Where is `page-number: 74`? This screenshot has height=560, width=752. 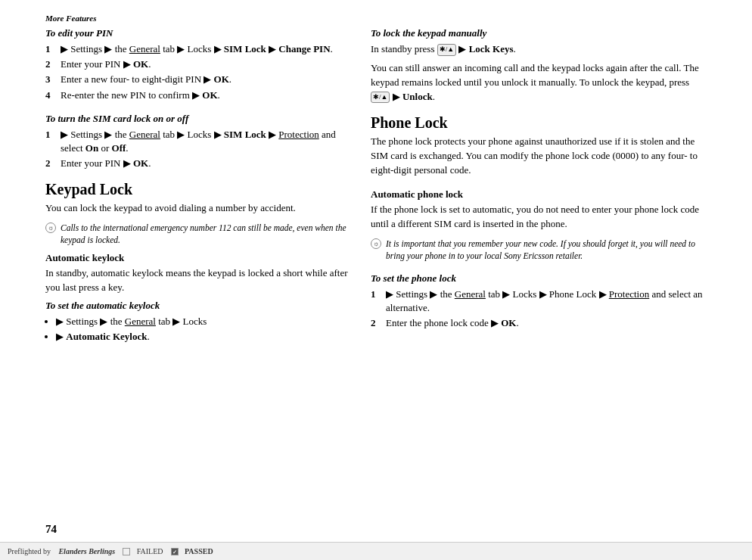 page-number: 74 is located at coordinates (51, 530).